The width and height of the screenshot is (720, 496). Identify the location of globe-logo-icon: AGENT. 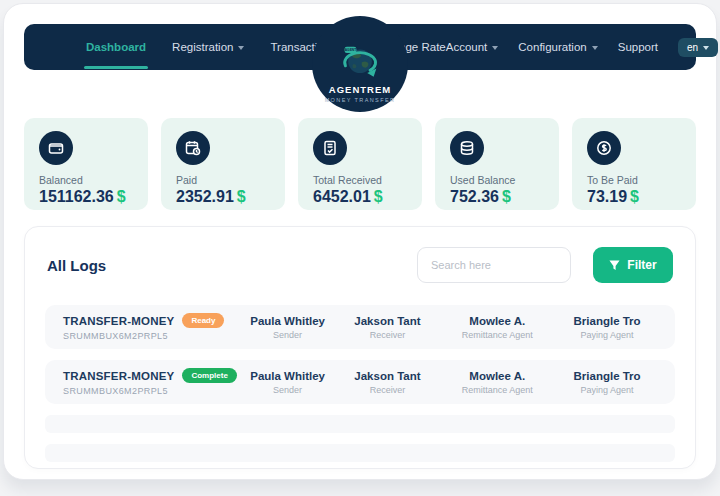
(360, 64).